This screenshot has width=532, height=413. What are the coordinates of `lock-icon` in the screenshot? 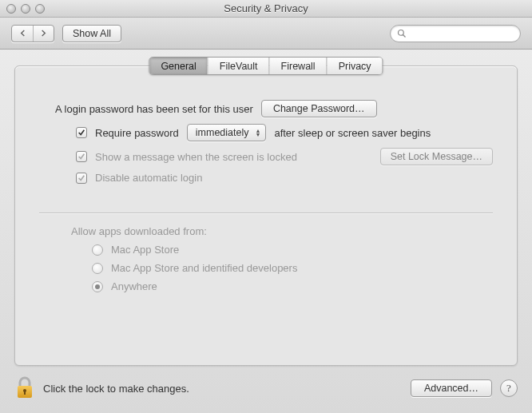 It's located at (25, 388).